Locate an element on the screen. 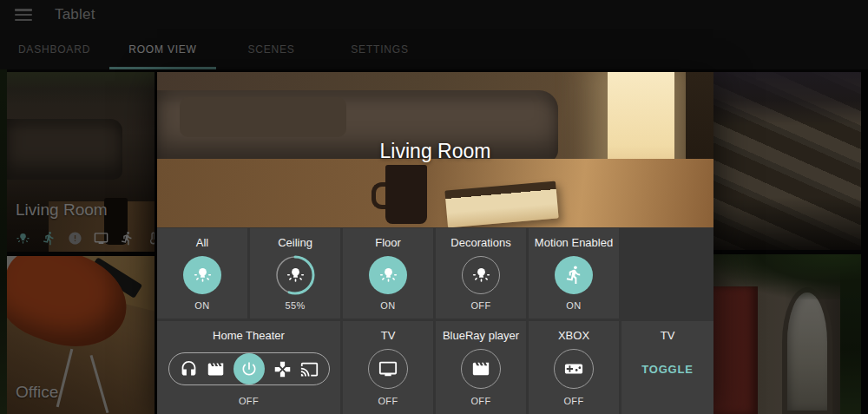 The height and width of the screenshot is (414, 868). tile-title: Ceiling is located at coordinates (295, 243).